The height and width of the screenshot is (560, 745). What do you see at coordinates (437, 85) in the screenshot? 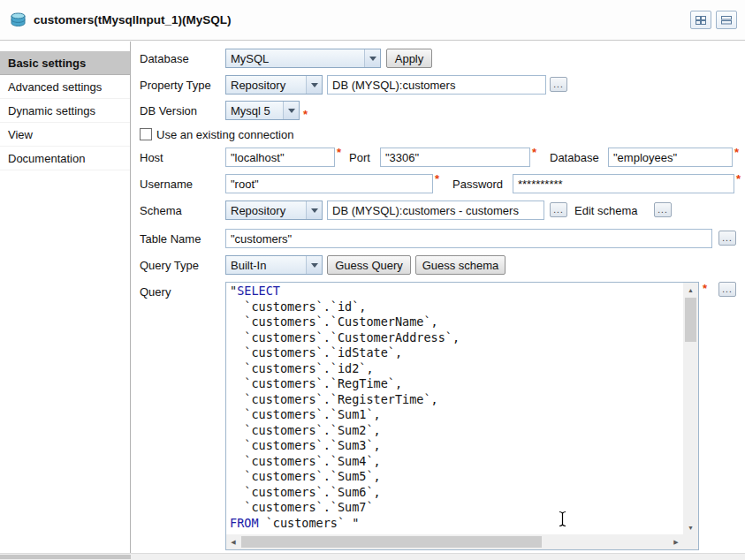
I see `property-repository-field: DB (MYSQL):customers` at bounding box center [437, 85].